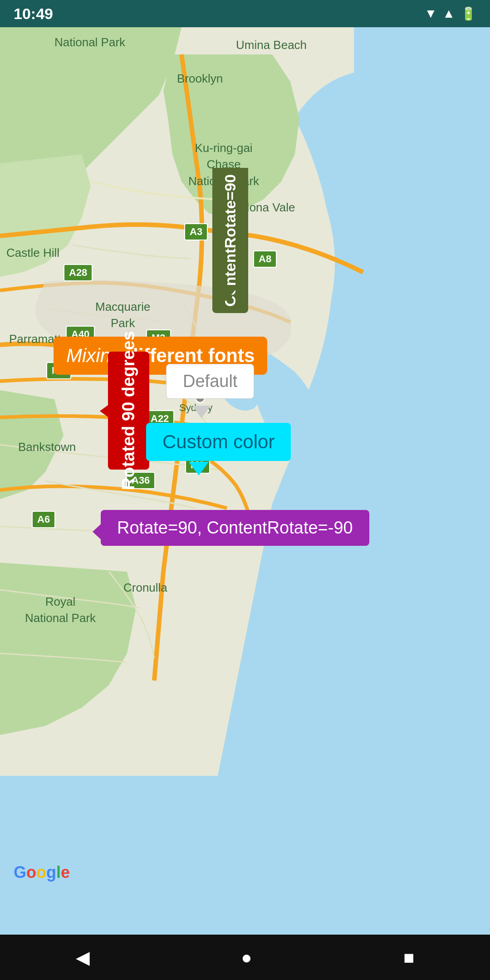 The image size is (490, 980). Describe the element at coordinates (83, 957) in the screenshot. I see `back-button: ◀` at that location.